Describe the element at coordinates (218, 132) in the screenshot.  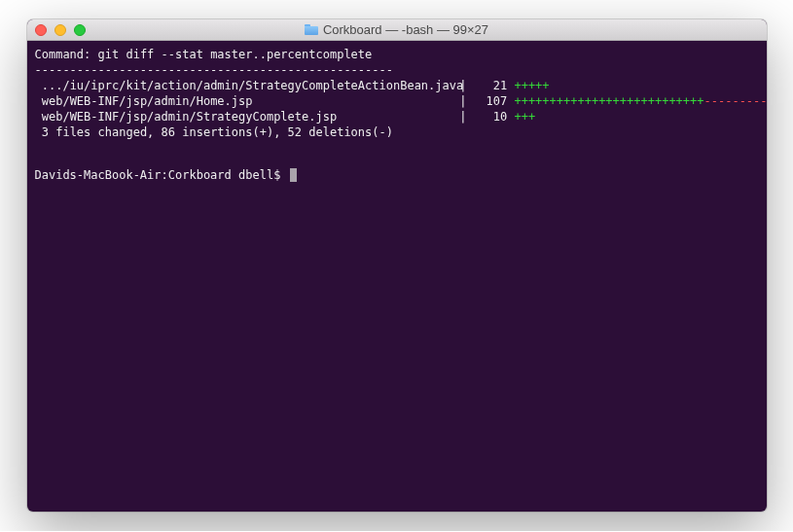
I see `summary-text: 3 files changed, 86 insertions(+), 52 de…` at that location.